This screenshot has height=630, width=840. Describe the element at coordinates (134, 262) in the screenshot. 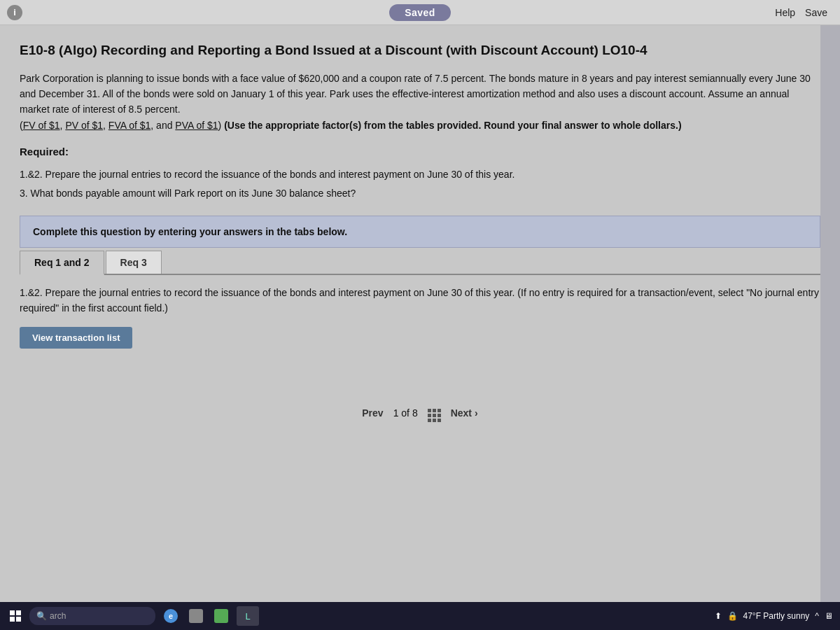

I see `tab-req-3: Req 3` at that location.